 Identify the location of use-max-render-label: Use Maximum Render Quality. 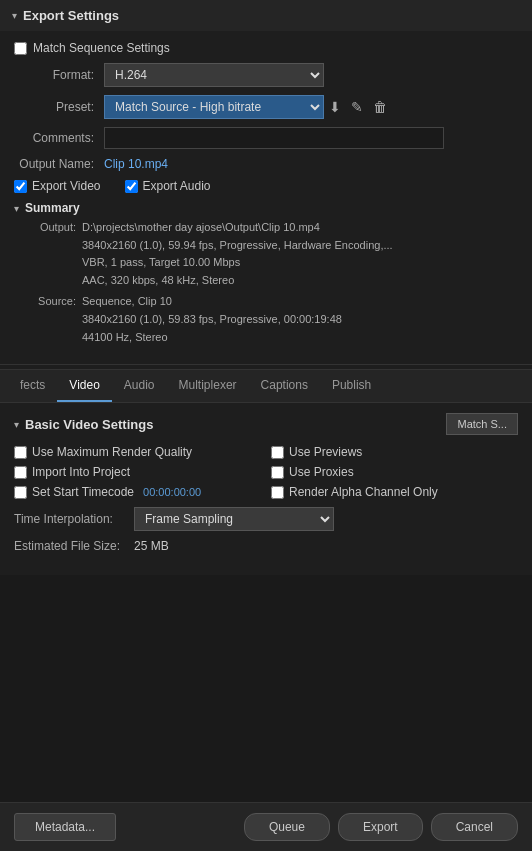
(112, 452).